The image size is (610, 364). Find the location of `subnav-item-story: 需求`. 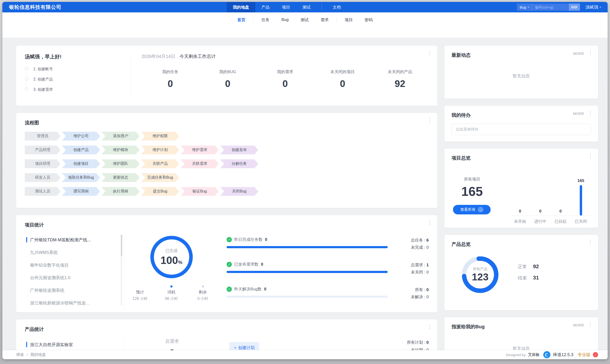

subnav-item-story: 需求 is located at coordinates (324, 20).